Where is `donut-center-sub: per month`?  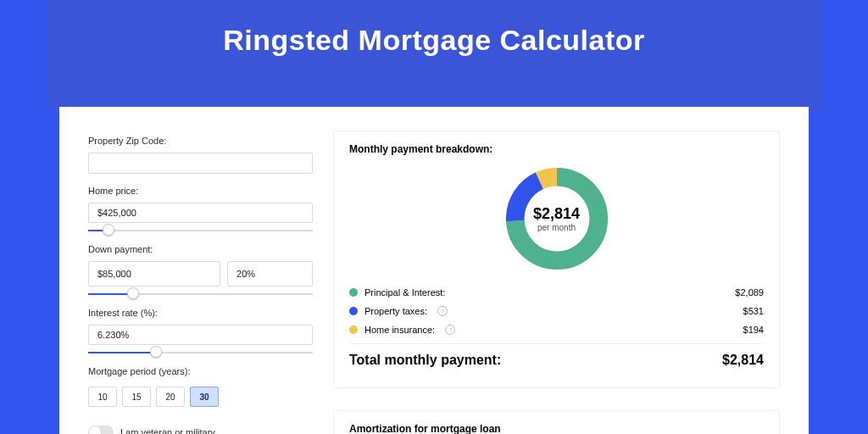
donut-center-sub: per month is located at coordinates (556, 227).